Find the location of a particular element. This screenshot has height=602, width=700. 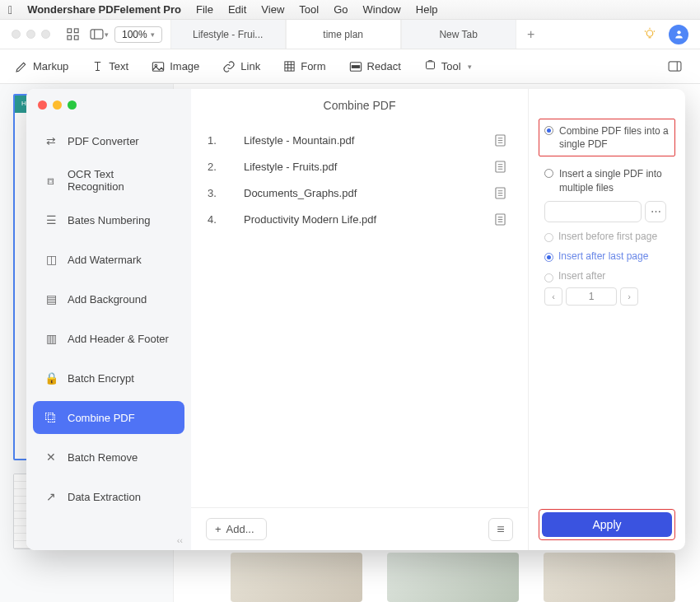

dialog-zoom-icon is located at coordinates (72, 105).